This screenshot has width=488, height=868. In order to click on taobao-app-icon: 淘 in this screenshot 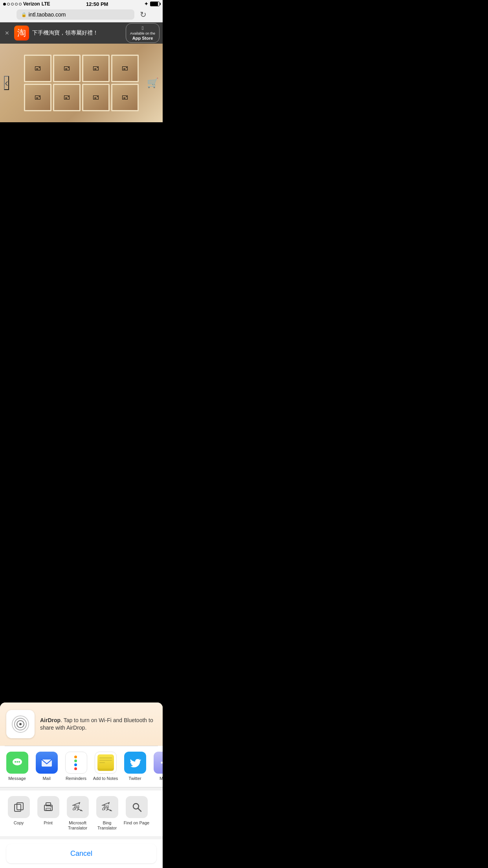, I will do `click(22, 33)`.